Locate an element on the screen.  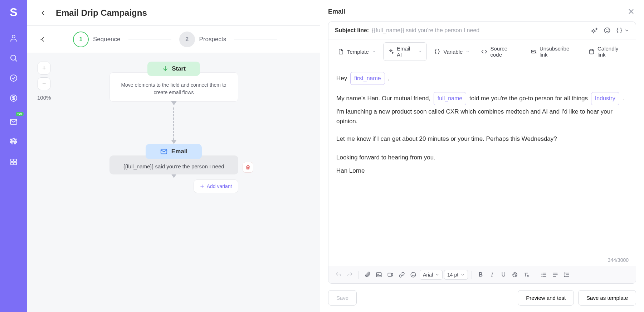
nav-apps is located at coordinates (14, 162).